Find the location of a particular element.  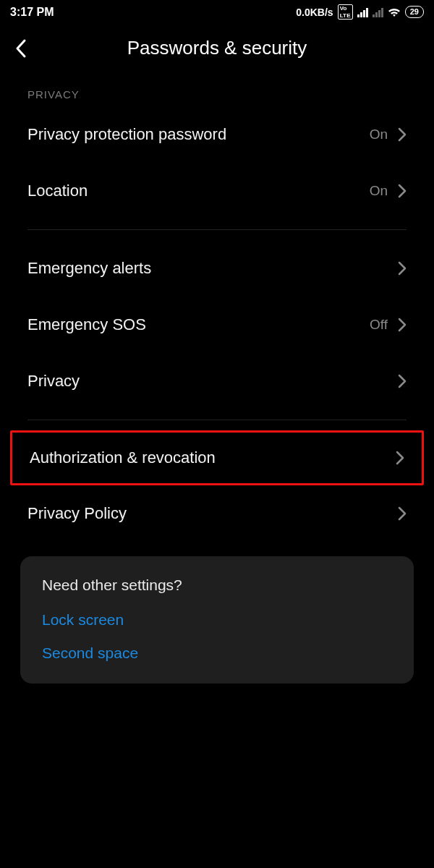

row-label: Privacy Policy is located at coordinates (213, 514).